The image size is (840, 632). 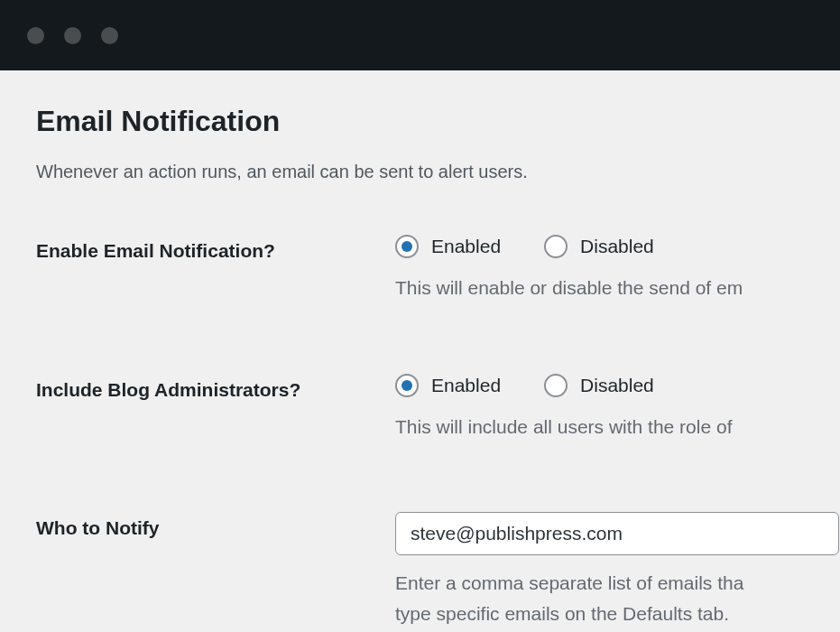 I want to click on help-text-who-to-notify-1: Enter a comma separate list of emails th…, so click(x=617, y=583).